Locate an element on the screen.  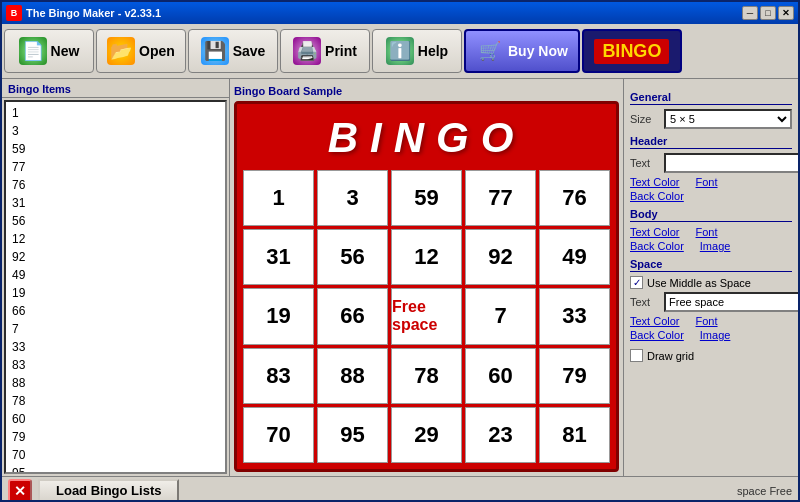
list-item: 70 is located at coordinates (116, 455).